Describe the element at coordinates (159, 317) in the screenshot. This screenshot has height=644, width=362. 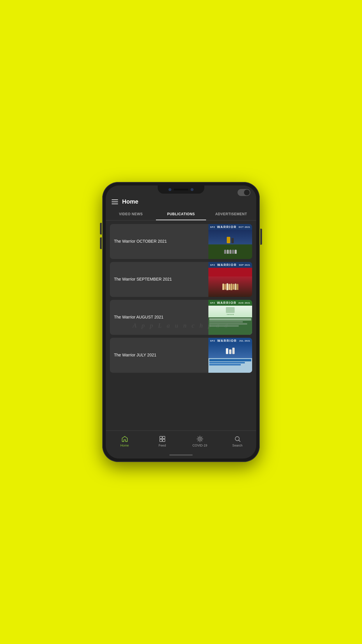
I see `publication-title: The Warrior AUGUST 2021` at that location.